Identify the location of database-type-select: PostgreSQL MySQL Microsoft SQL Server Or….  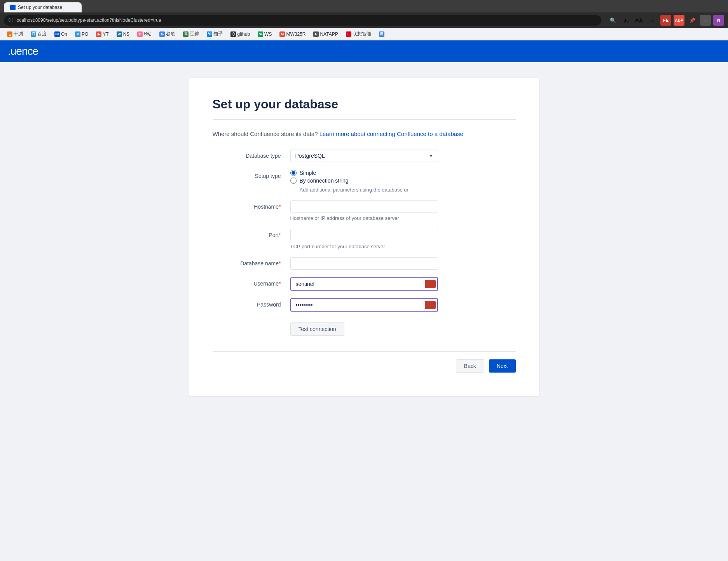
(364, 156).